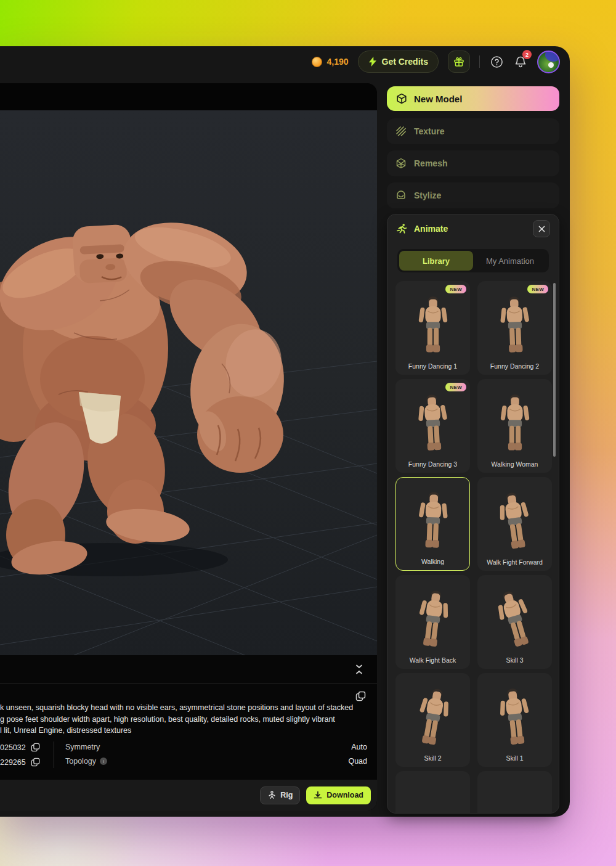 The image size is (616, 866). What do you see at coordinates (432, 328) in the screenshot?
I see `animation-card-funny-dancing-1: NEW Funny Dancing 1` at bounding box center [432, 328].